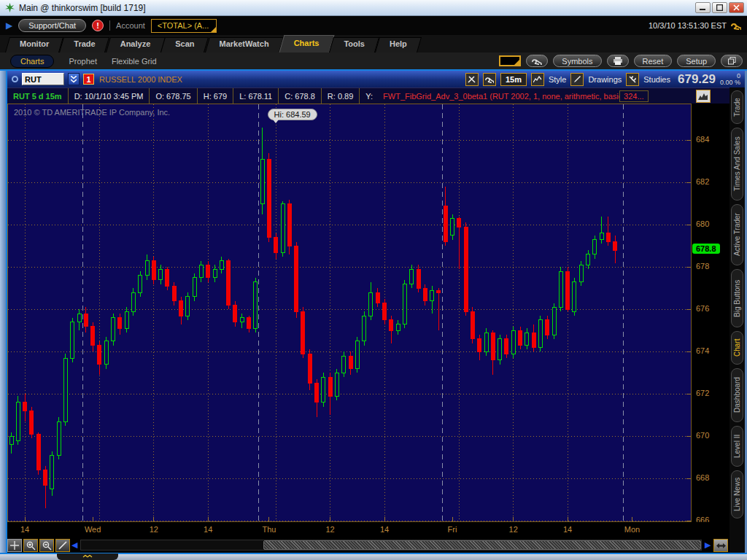  What do you see at coordinates (89, 79) in the screenshot?
I see `linked-count-badge: 1` at bounding box center [89, 79].